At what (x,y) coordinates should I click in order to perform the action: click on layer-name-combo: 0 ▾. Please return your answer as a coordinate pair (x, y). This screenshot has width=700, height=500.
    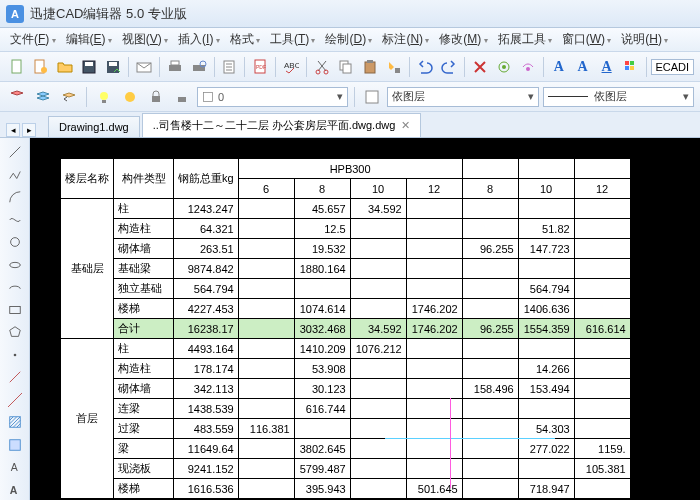
    Looking at the image, I should click on (272, 97).